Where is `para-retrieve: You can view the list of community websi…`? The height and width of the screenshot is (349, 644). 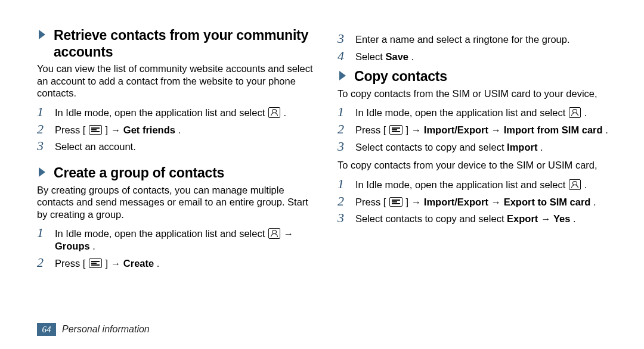
para-retrieve: You can view the list of community websi… is located at coordinates (175, 81).